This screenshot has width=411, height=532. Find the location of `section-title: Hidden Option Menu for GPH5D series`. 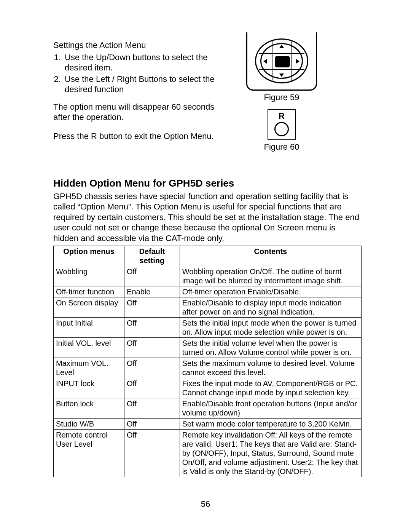

section-title: Hidden Option Menu for GPH5D series is located at coordinates (207, 184).